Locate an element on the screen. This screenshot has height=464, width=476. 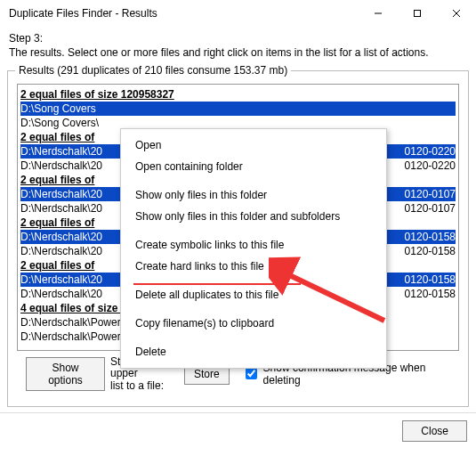
confirm-checkbox is located at coordinates (251, 374).